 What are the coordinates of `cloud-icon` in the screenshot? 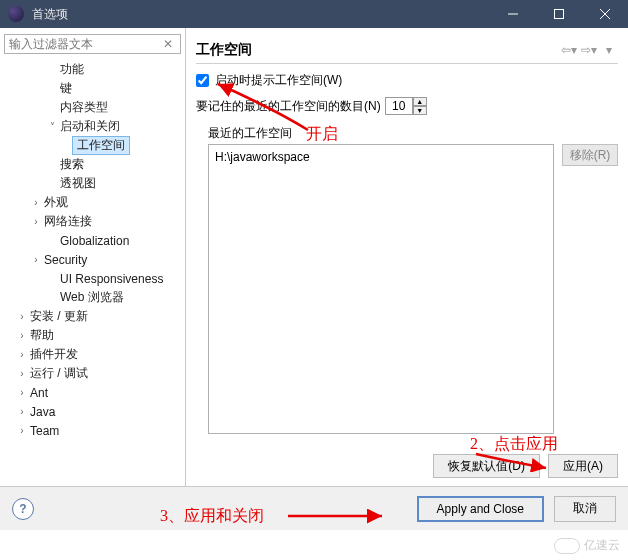 It's located at (567, 546).